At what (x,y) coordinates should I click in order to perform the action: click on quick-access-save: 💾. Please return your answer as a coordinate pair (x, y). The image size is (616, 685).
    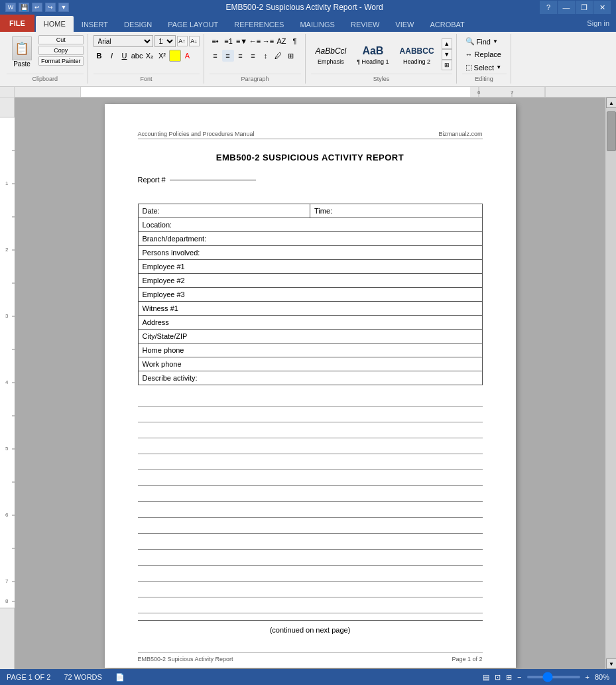
    Looking at the image, I should click on (24, 7).